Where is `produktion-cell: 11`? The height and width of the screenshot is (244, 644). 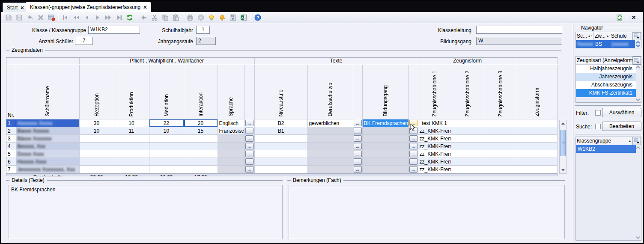
produktion-cell: 11 is located at coordinates (131, 131).